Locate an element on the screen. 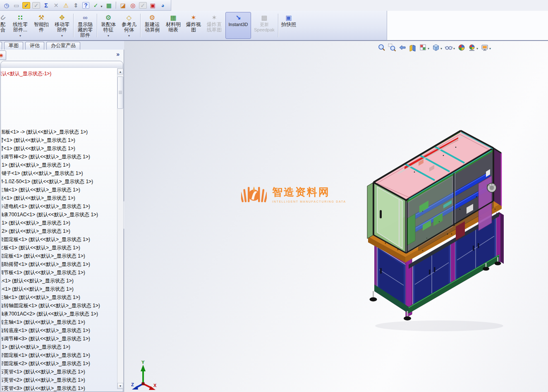 This screenshot has height=392, width=548. warning-icon: ⚠ is located at coordinates (66, 5).